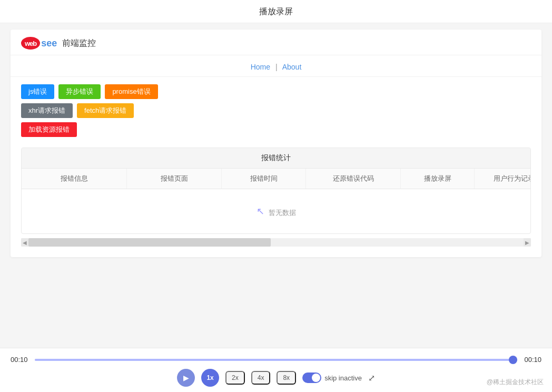 This screenshot has width=552, height=392. I want to click on timeline-row: 00:10 00:10, so click(276, 359).